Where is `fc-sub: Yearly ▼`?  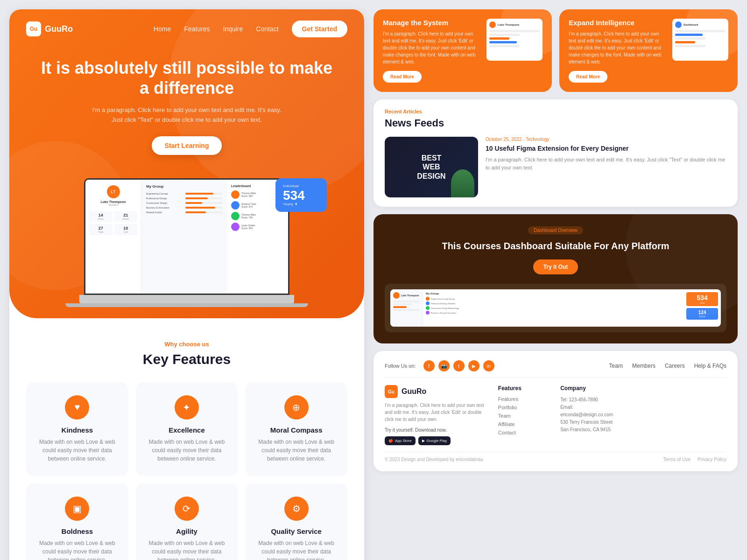
fc-sub: Yearly ▼ is located at coordinates (301, 204).